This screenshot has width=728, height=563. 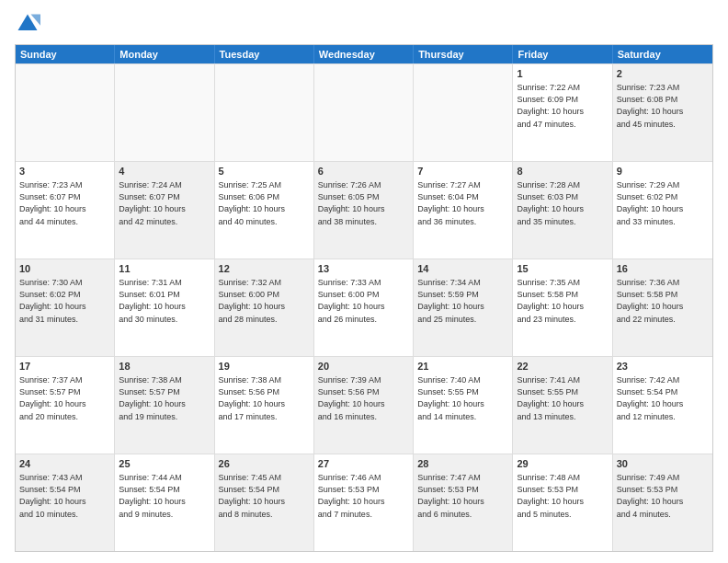 What do you see at coordinates (265, 464) in the screenshot?
I see `day-number: 26` at bounding box center [265, 464].